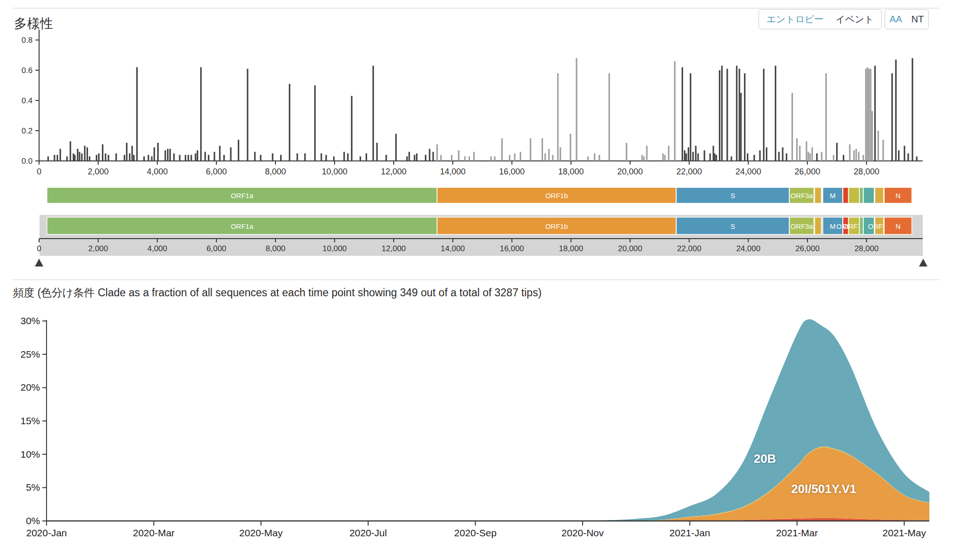 The image size is (953, 560). I want to click on nav-gene-segment-E, so click(818, 226).